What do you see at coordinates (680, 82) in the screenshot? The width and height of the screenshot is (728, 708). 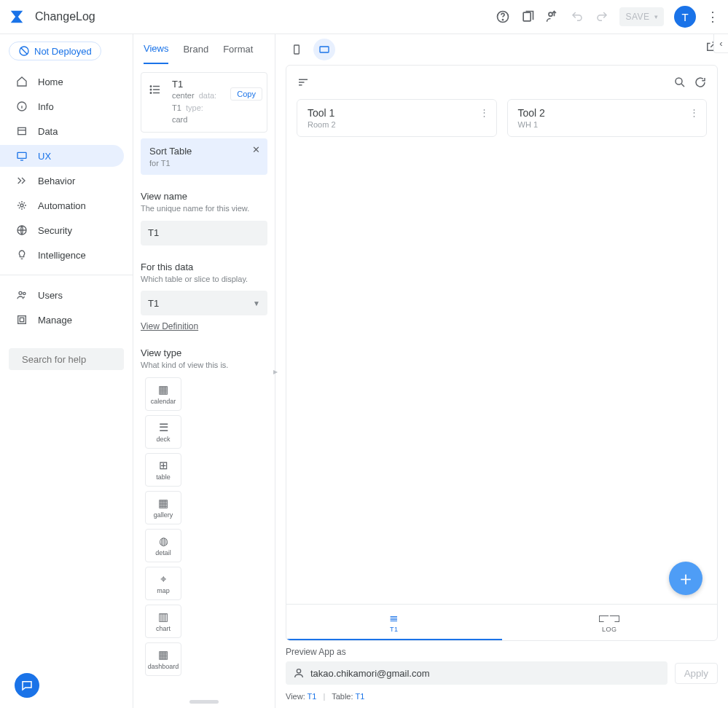 I see `search-icon` at bounding box center [680, 82].